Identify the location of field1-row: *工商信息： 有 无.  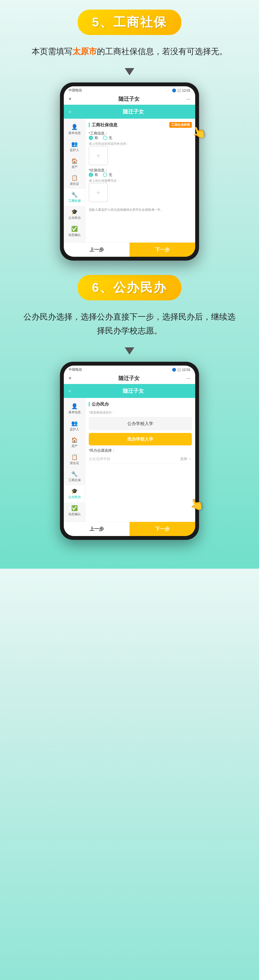
(140, 148).